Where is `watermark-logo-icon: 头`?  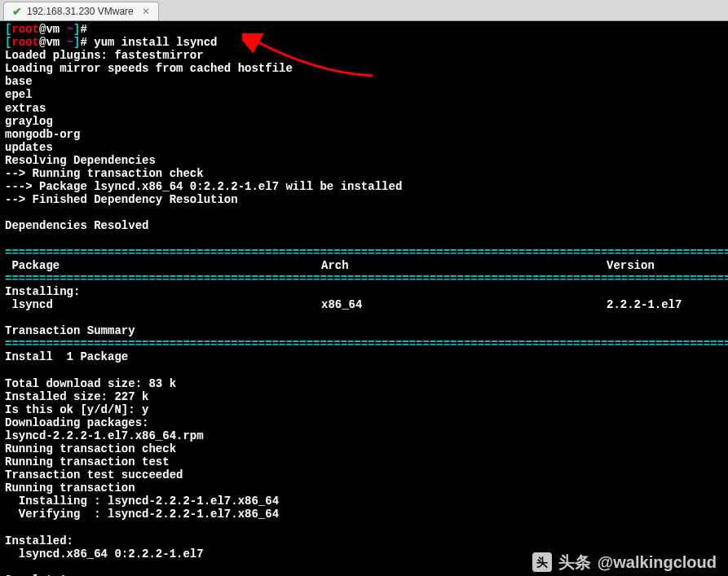 watermark-logo-icon: 头 is located at coordinates (542, 562).